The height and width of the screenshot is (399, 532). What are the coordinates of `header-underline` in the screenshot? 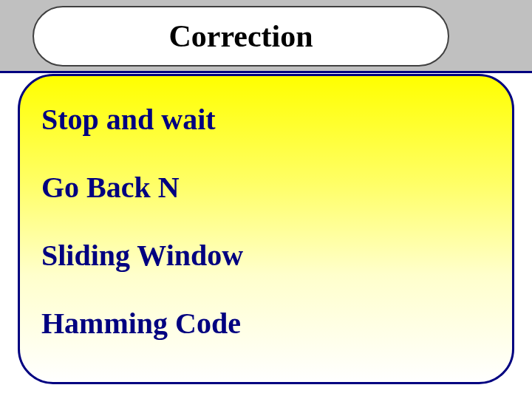 It's located at (266, 72).